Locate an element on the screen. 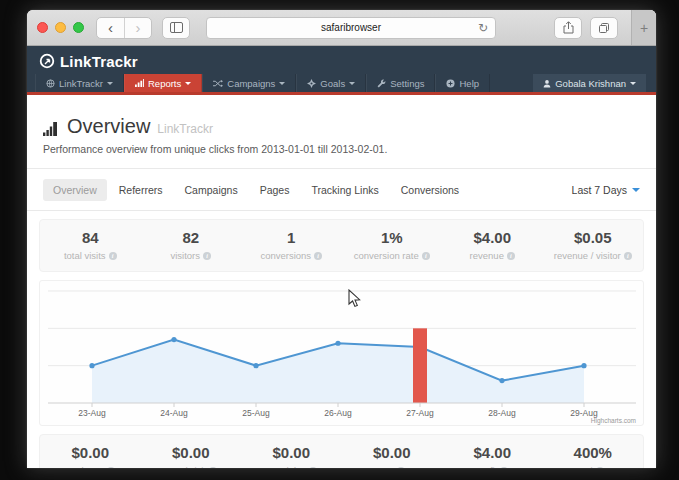 Image resolution: width=679 pixels, height=480 pixels. chart-credits: Highcharts.com is located at coordinates (614, 421).